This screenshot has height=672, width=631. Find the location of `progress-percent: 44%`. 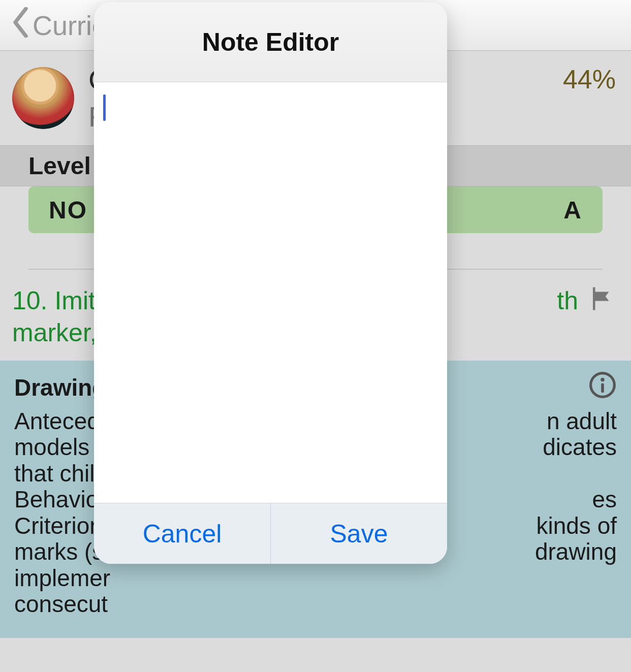

progress-percent: 44% is located at coordinates (589, 79).